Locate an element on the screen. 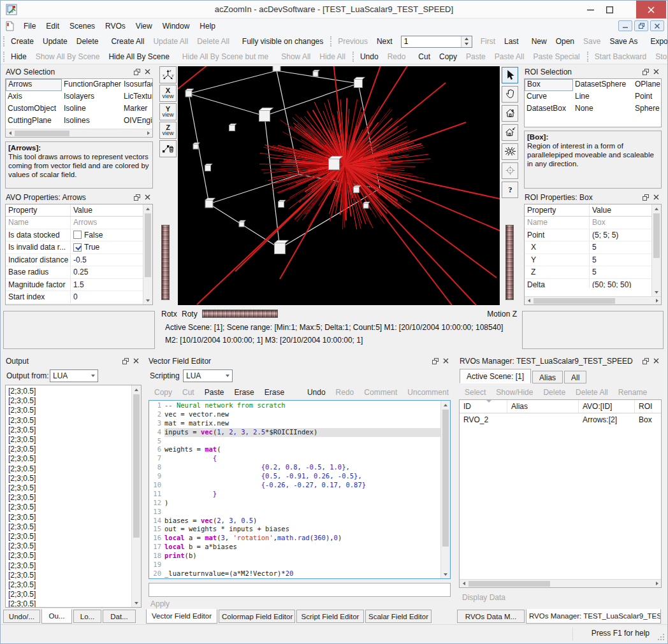 The height and width of the screenshot is (644, 668). roty-thumbwheel is located at coordinates (240, 313).